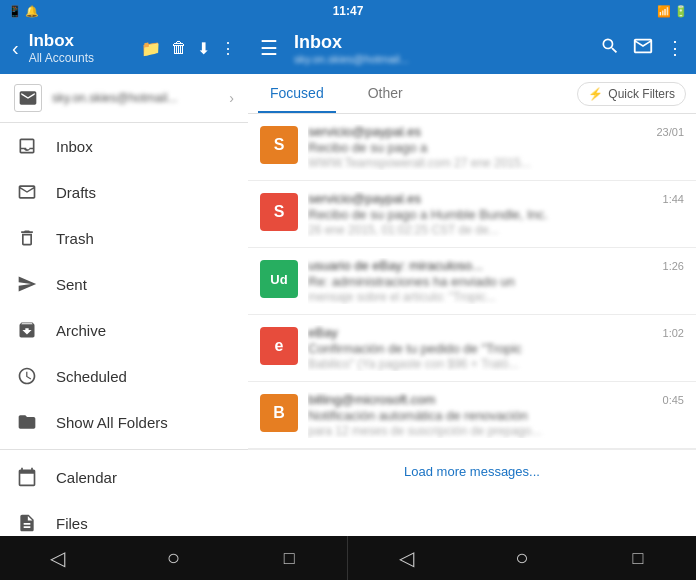 Image resolution: width=696 pixels, height=580 pixels. Describe the element at coordinates (496, 364) in the screenshot. I see `email-preview: Babilico" (Ya pagaste con $96 + Trató...` at that location.